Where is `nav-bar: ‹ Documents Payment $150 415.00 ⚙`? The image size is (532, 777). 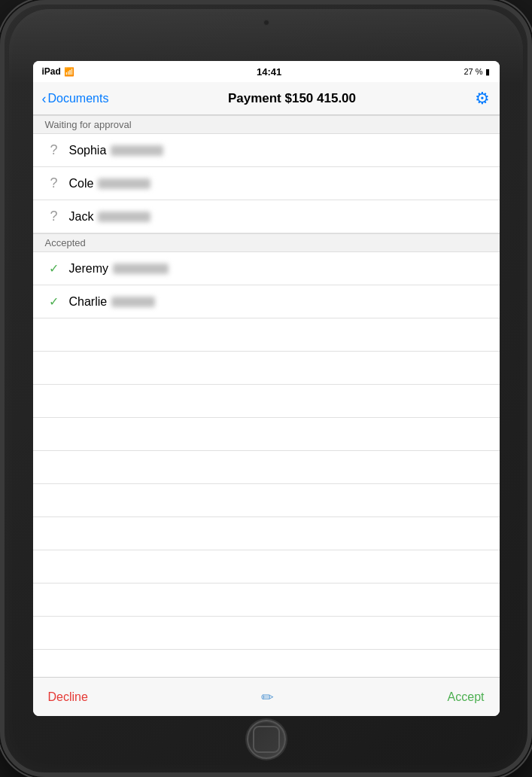
nav-bar: ‹ Documents Payment $150 415.00 ⚙ is located at coordinates (266, 99).